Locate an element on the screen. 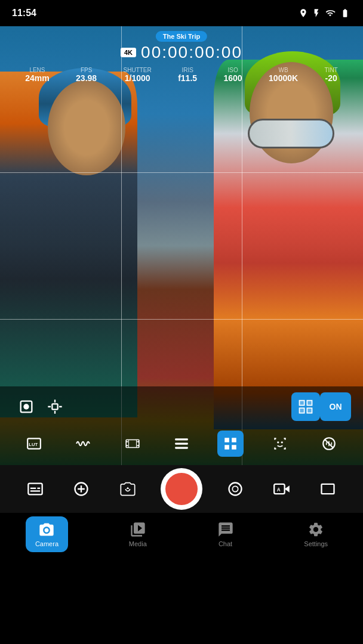  settings-nav-icon is located at coordinates (316, 530).